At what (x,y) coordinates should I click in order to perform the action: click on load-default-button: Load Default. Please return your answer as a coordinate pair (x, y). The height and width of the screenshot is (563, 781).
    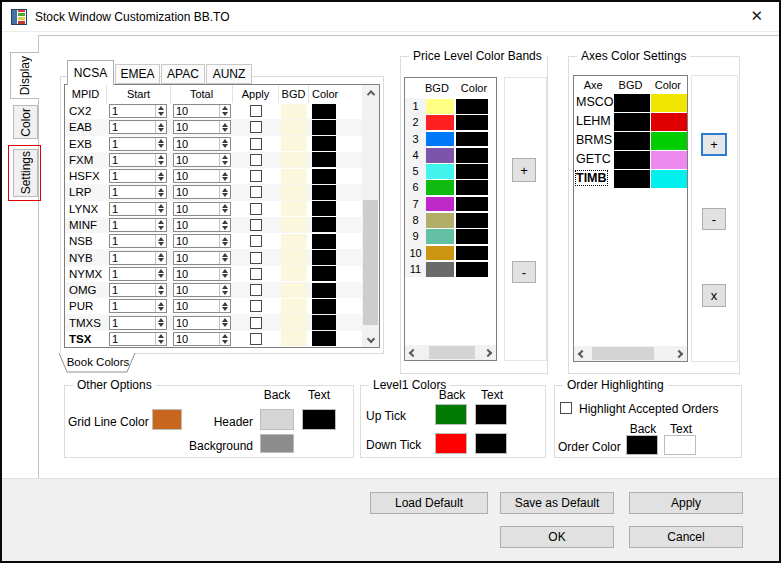
    Looking at the image, I should click on (429, 503).